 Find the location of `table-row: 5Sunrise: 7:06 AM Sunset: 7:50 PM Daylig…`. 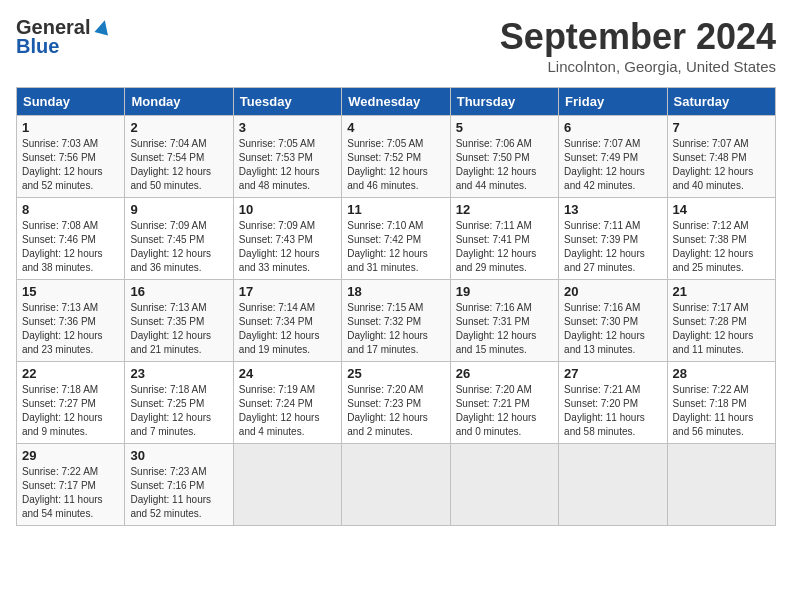

table-row: 5Sunrise: 7:06 AM Sunset: 7:50 PM Daylig… is located at coordinates (504, 157).